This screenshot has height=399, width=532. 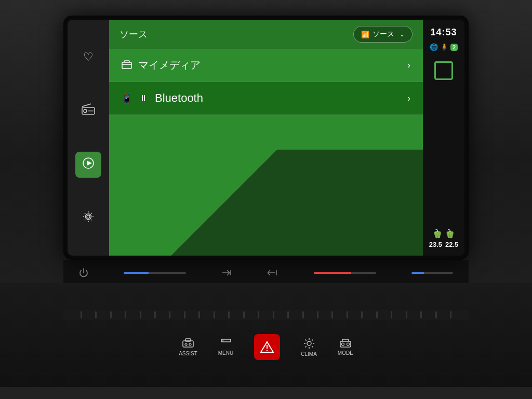 What do you see at coordinates (134, 34) in the screenshot?
I see `screen-title: ソース` at bounding box center [134, 34].